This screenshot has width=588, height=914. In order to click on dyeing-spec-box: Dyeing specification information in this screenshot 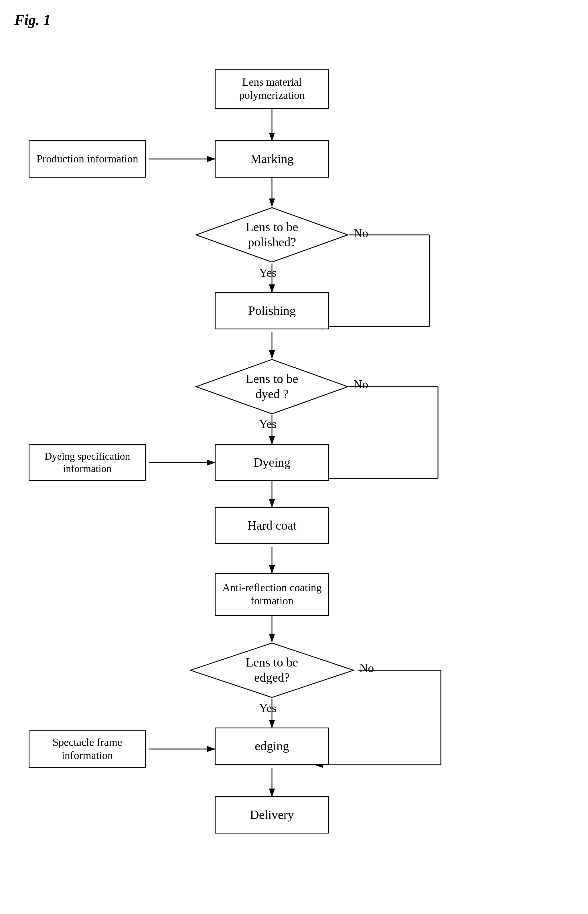, I will do `click(87, 463)`.